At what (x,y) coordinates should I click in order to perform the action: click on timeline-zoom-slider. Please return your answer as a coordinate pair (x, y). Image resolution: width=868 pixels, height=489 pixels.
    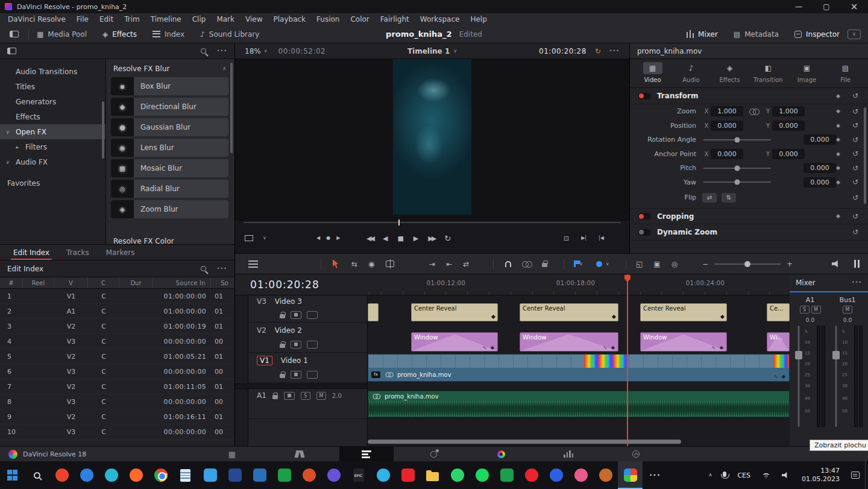
    Looking at the image, I should click on (747, 264).